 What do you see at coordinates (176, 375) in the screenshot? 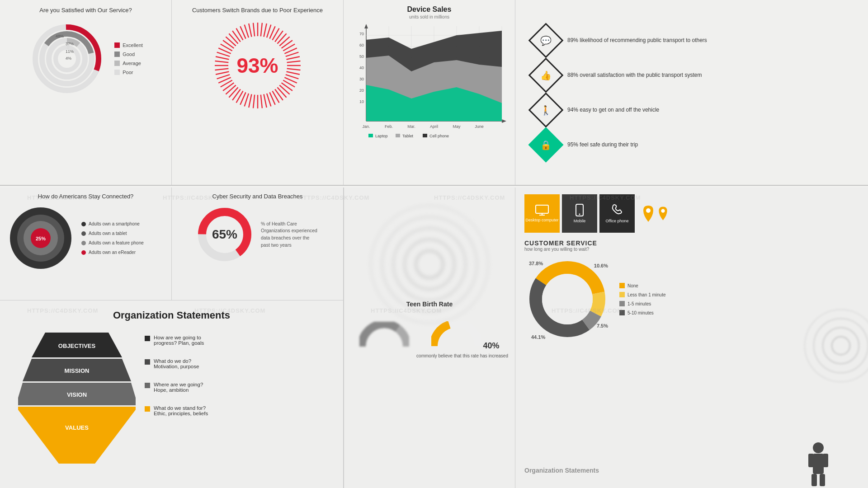
I see `org-labels: How are we going to progress? Plan, goal…` at bounding box center [176, 375].